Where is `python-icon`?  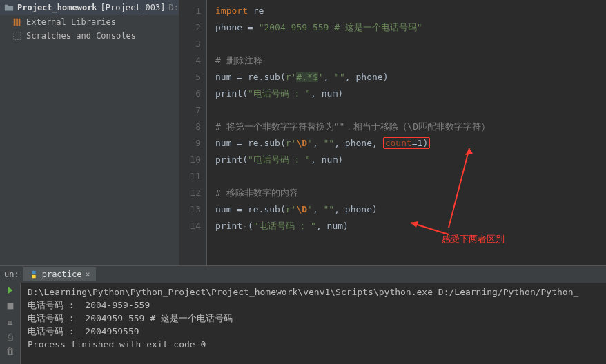
python-icon is located at coordinates (34, 274).